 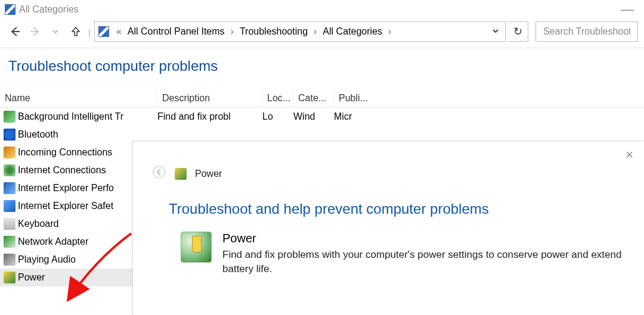 I want to click on back-button, so click(x=15, y=32).